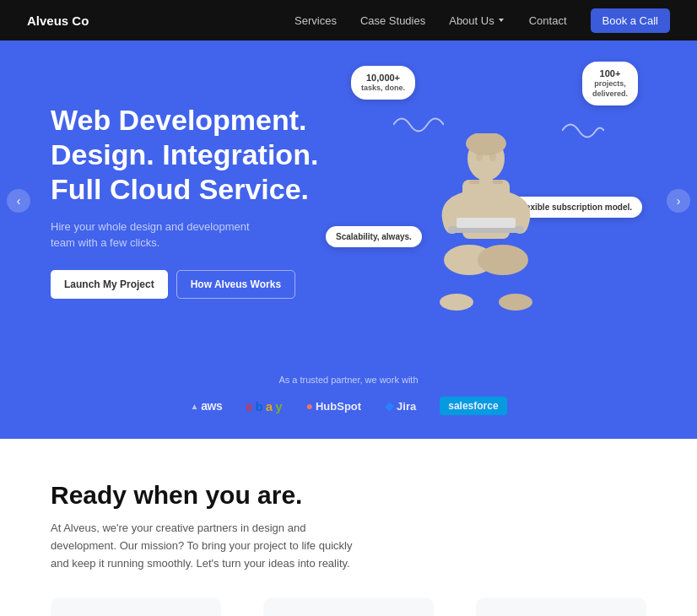 This screenshot has height=616, width=697. What do you see at coordinates (203, 546) in the screenshot?
I see `section-desc: At Alveus, we're your creative partners …` at bounding box center [203, 546].